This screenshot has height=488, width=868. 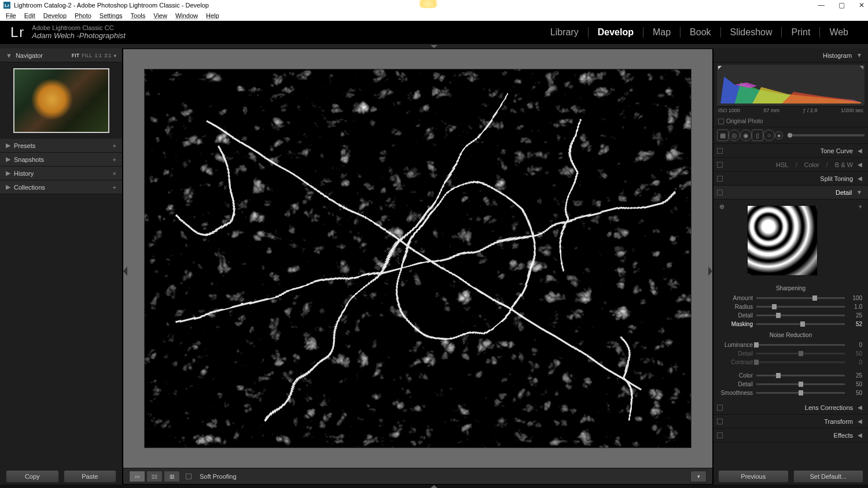 What do you see at coordinates (752, 32) in the screenshot?
I see `module-slideshow: Slideshow` at bounding box center [752, 32].